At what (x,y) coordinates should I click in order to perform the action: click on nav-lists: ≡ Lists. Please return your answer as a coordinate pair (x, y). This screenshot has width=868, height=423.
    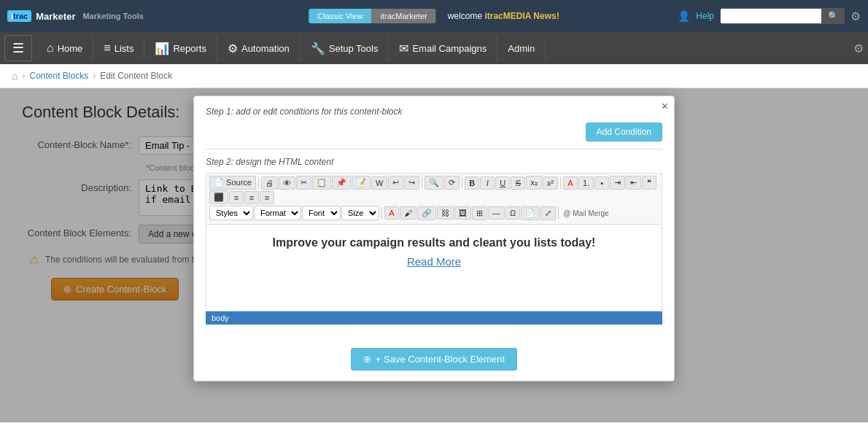
    Looking at the image, I should click on (119, 48).